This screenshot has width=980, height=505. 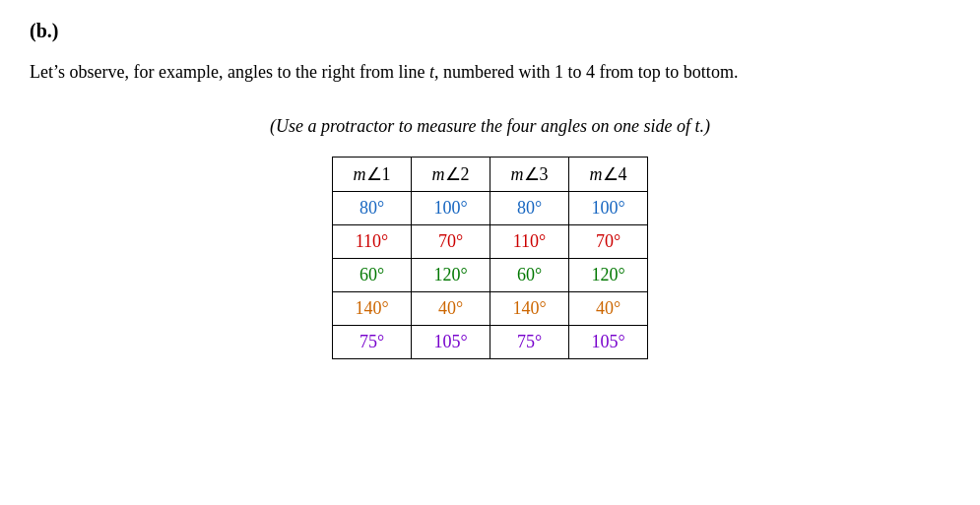 What do you see at coordinates (451, 342) in the screenshot?
I see `cell-r5c2: 105°` at bounding box center [451, 342].